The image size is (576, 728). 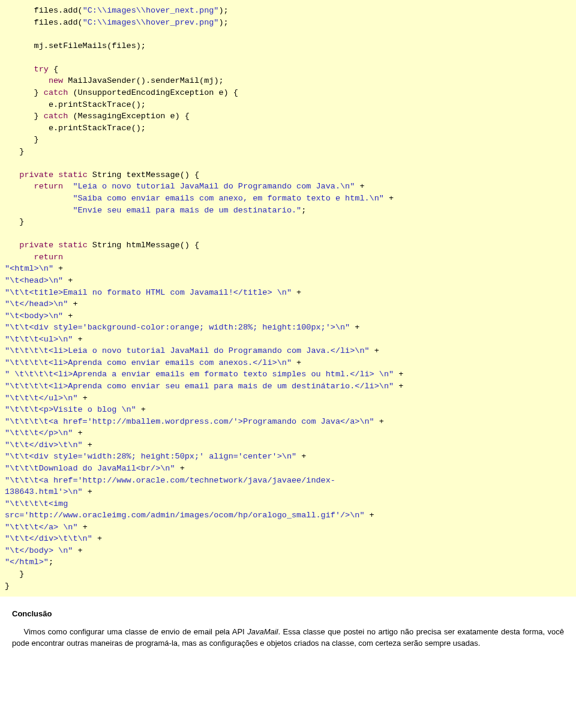 What do you see at coordinates (34, 281) in the screenshot?
I see `string-literal: "\t<head>\n"` at bounding box center [34, 281].